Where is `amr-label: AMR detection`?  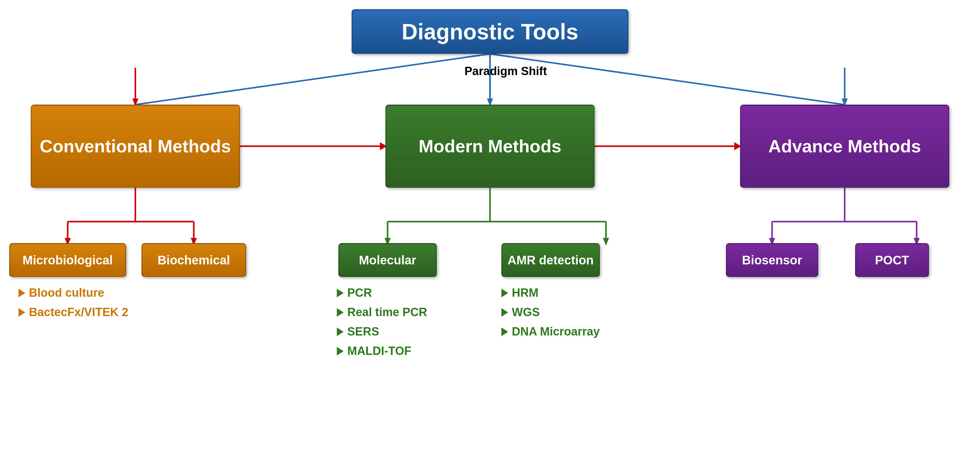 amr-label: AMR detection is located at coordinates (550, 260).